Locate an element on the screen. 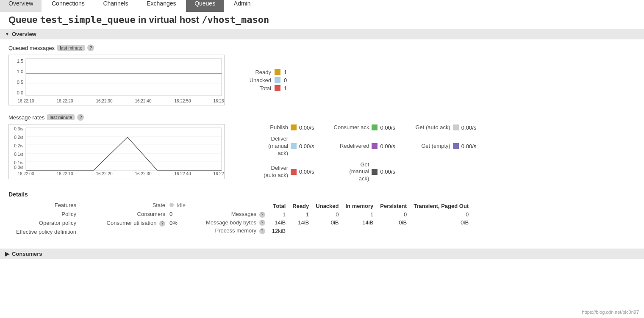 Image resolution: width=644 pixels, height=318 pixels. nav-exchanges: Exchanges is located at coordinates (161, 6).